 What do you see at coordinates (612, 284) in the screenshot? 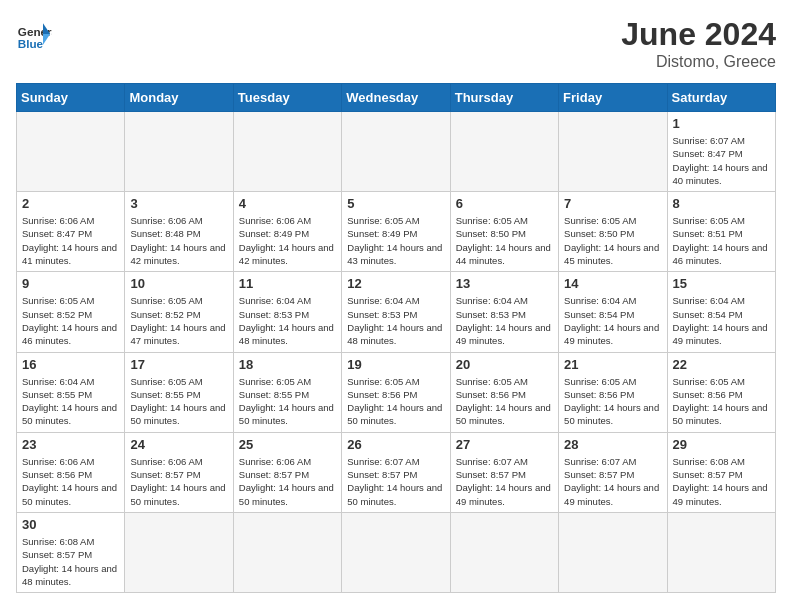
I see `day-number: 14` at bounding box center [612, 284].